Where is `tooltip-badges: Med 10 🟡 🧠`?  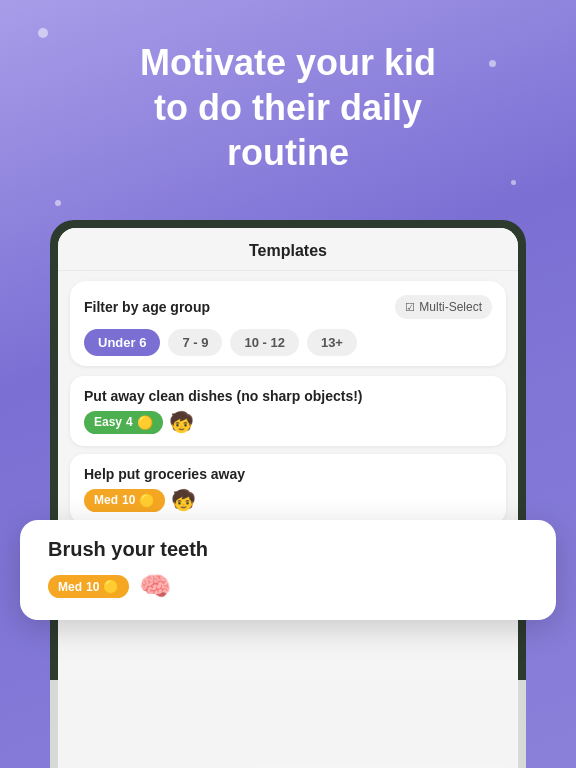
tooltip-badges: Med 10 🟡 🧠 is located at coordinates (288, 586).